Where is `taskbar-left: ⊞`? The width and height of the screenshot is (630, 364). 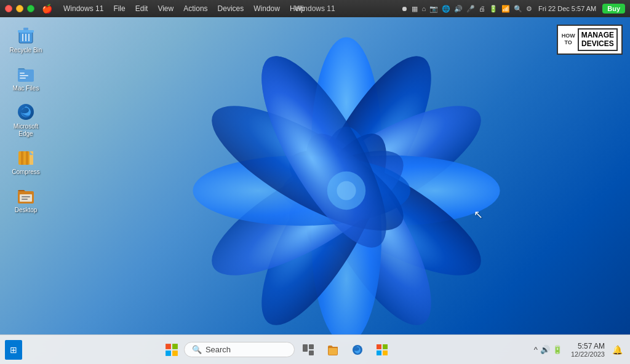
taskbar-left: ⊞ is located at coordinates (15, 350).